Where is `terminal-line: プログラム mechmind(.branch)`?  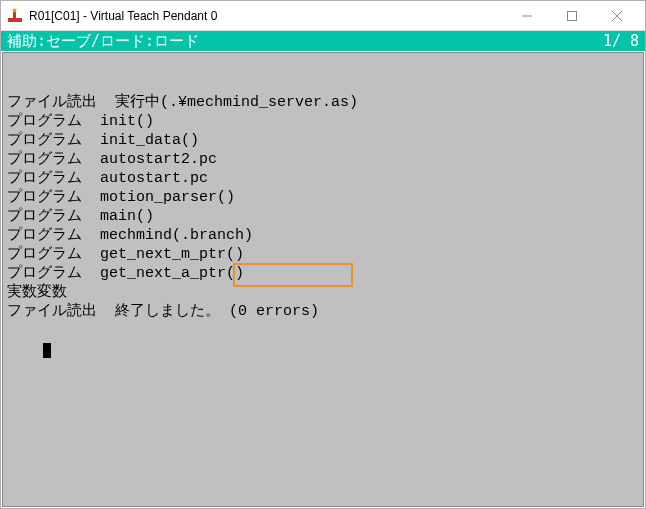 terminal-line: プログラム mechmind(.branch) is located at coordinates (323, 236).